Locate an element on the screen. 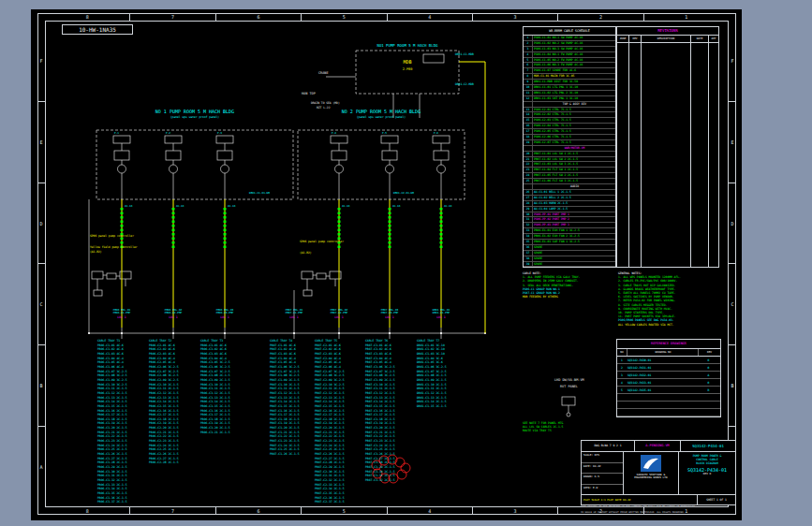  mdb-sub-label: 2-P80 is located at coordinates (407, 69).